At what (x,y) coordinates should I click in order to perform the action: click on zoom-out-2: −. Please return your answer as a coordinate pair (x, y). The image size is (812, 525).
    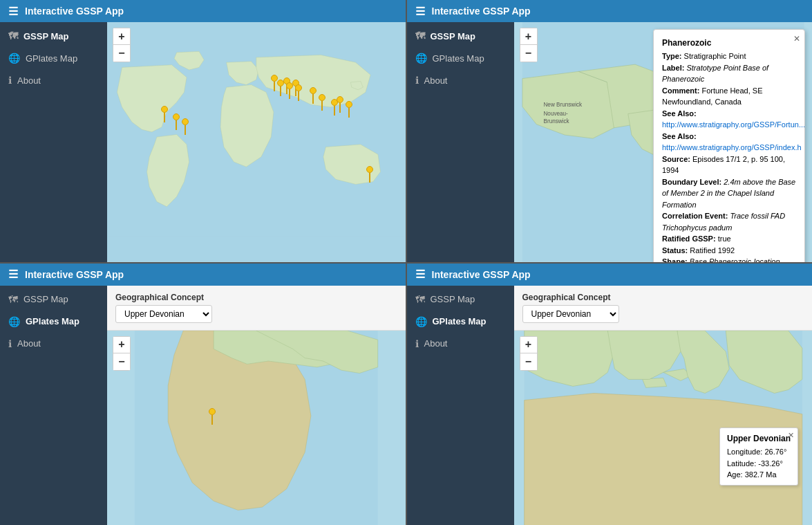
    Looking at the image, I should click on (529, 53).